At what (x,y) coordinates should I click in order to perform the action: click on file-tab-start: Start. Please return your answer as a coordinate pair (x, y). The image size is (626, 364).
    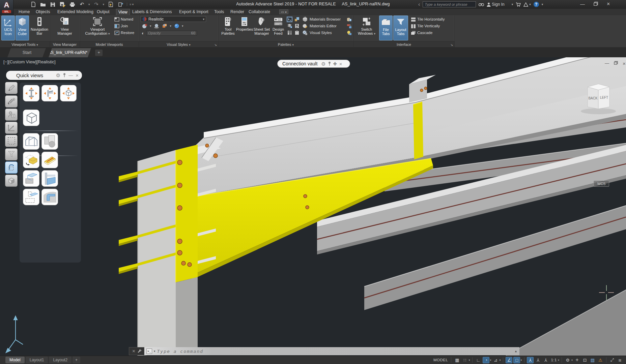
    Looking at the image, I should click on (27, 53).